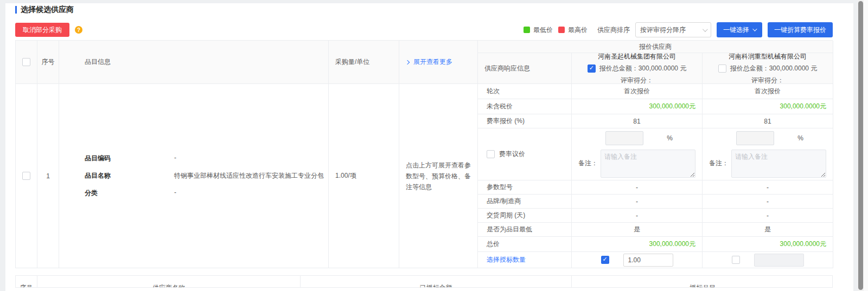 The height and width of the screenshot is (291, 868). Describe the element at coordinates (768, 216) in the screenshot. I see `s2-delivery: -` at that location.